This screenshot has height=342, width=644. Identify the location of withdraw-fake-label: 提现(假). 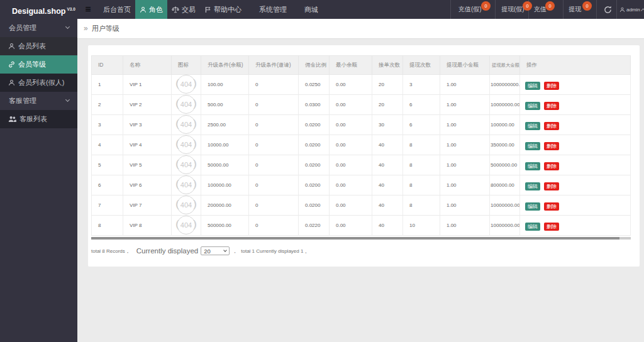
(513, 9).